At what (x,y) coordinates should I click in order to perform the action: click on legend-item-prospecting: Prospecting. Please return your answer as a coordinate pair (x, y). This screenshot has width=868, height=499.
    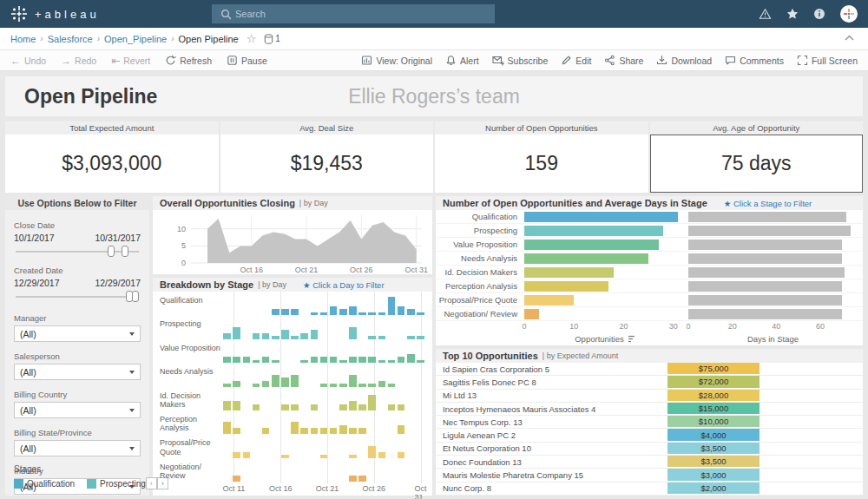
    Looking at the image, I should click on (116, 484).